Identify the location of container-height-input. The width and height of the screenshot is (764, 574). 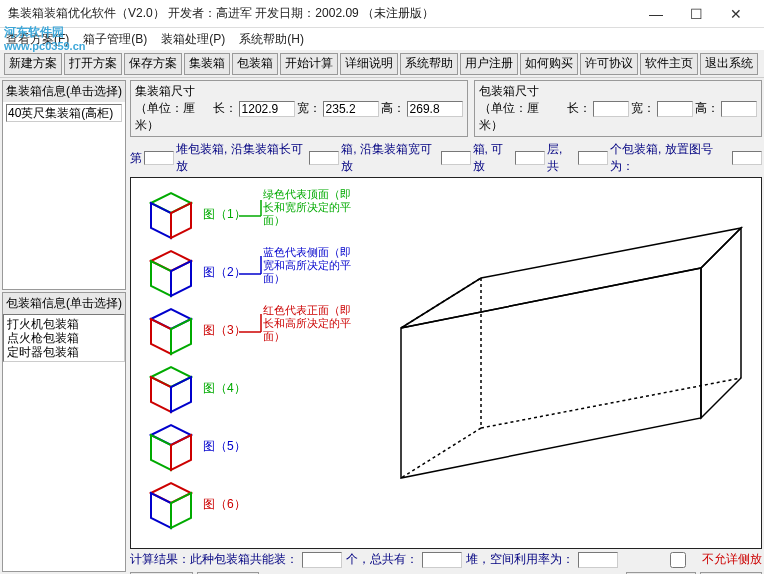
(435, 109).